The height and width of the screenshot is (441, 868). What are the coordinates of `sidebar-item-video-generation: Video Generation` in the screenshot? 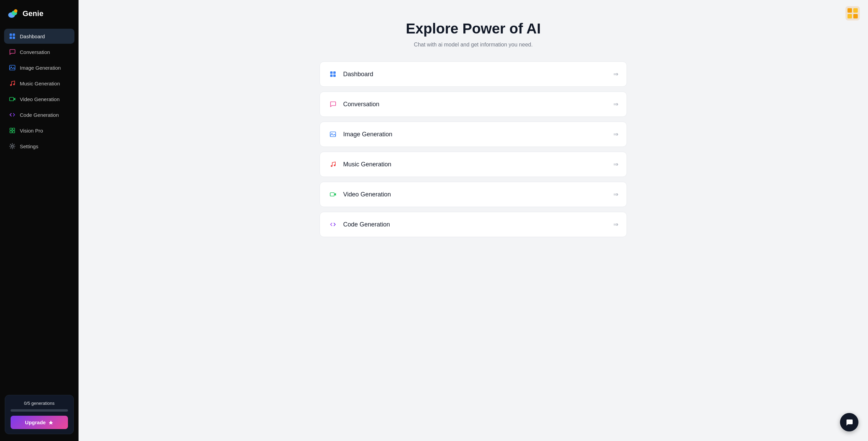 It's located at (39, 99).